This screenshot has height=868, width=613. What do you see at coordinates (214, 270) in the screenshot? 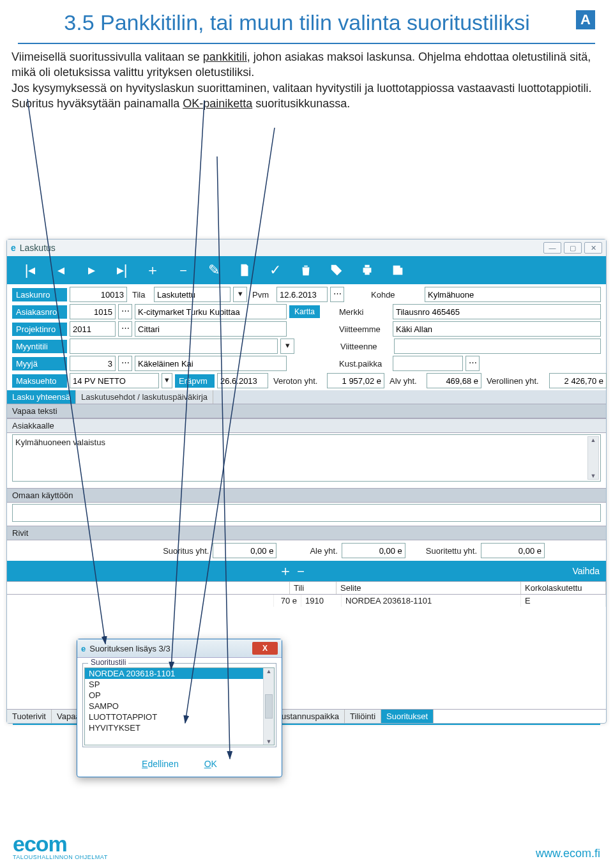
I see `edit-icon: ✎` at bounding box center [214, 270].